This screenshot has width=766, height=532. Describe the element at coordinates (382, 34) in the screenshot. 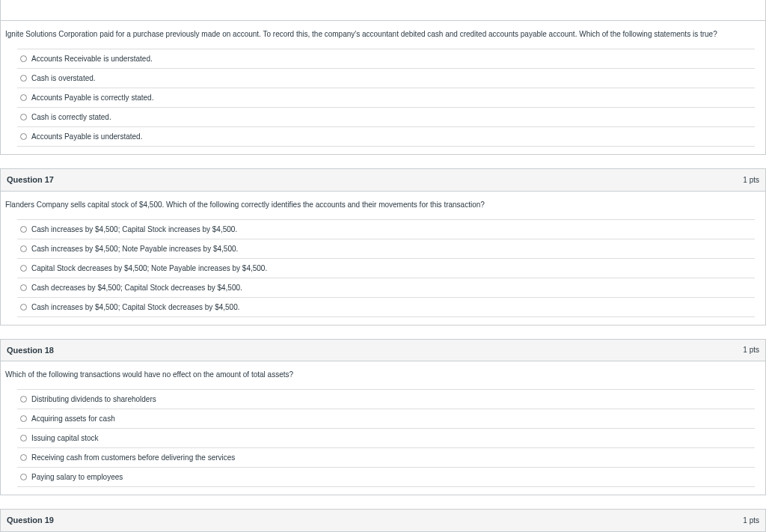

I see `question-prompt-partial: Ignite Solutions Corporation paid for a …` at that location.